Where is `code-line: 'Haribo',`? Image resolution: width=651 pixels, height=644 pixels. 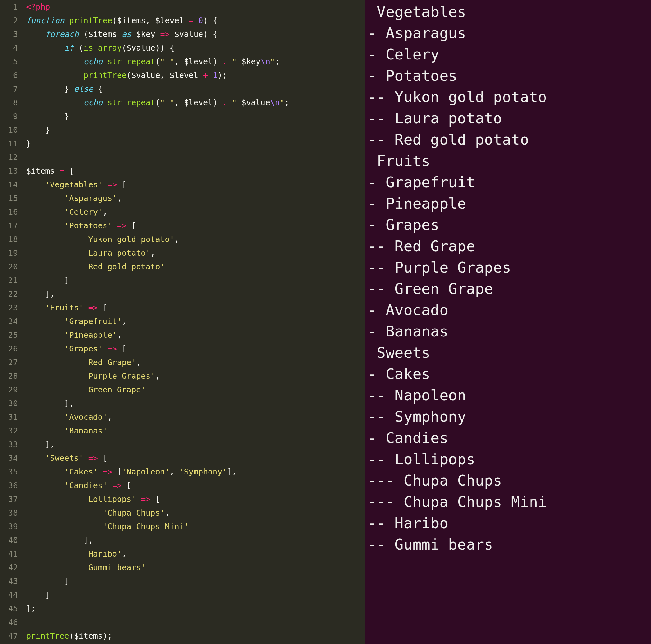 code-line: 'Haribo', is located at coordinates (195, 554).